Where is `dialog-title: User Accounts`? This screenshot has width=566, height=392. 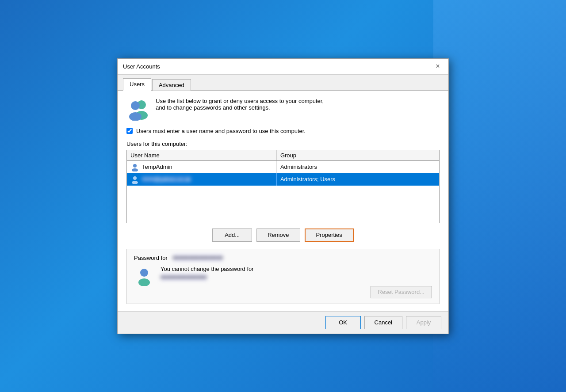
dialog-title: User Accounts is located at coordinates (142, 66).